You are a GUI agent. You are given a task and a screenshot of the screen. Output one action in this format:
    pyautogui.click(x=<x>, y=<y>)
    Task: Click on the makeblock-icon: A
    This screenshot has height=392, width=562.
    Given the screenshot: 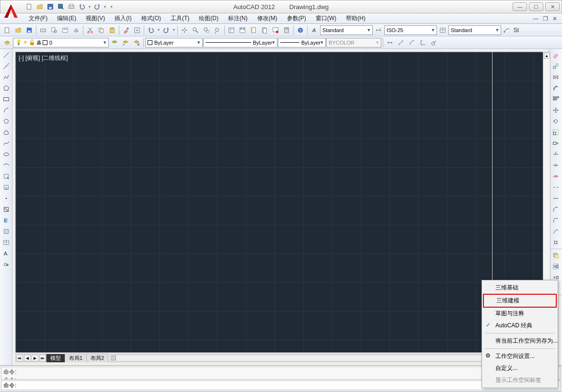 What is the action you would take?
    pyautogui.click(x=6, y=187)
    